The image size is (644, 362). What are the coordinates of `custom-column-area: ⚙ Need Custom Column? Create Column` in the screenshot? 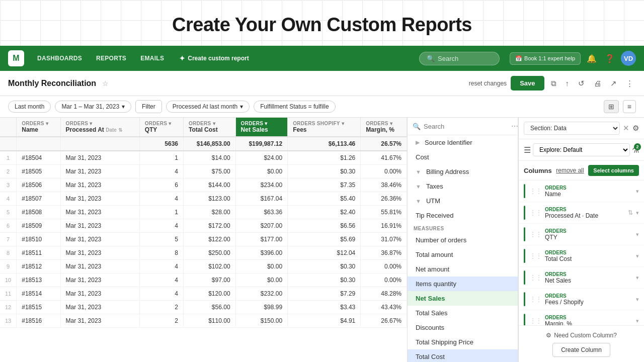 It's located at (582, 344).